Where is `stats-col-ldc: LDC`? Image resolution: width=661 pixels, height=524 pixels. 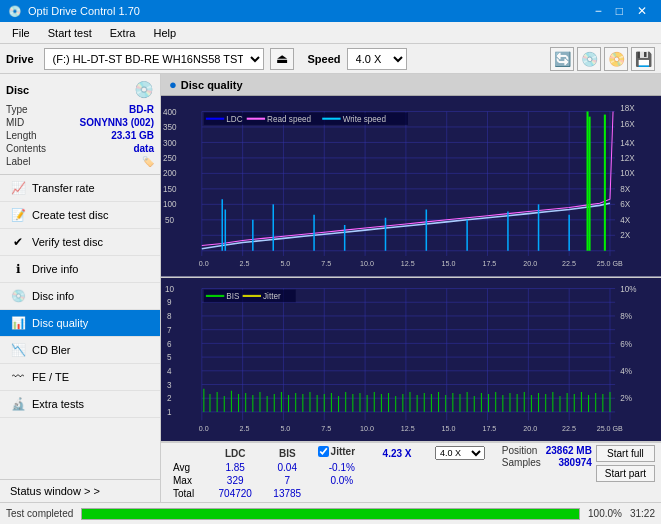 stats-col-ldc: LDC is located at coordinates (234, 453).